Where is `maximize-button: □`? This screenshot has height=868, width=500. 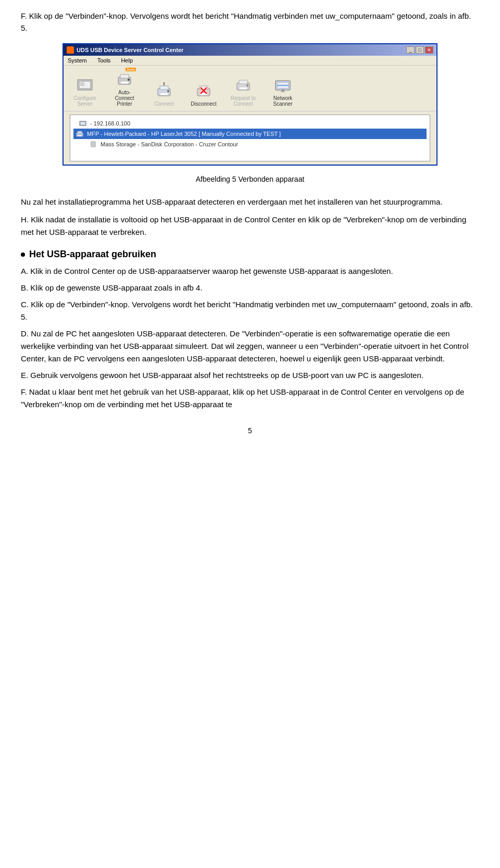
maximize-button: □ is located at coordinates (420, 50).